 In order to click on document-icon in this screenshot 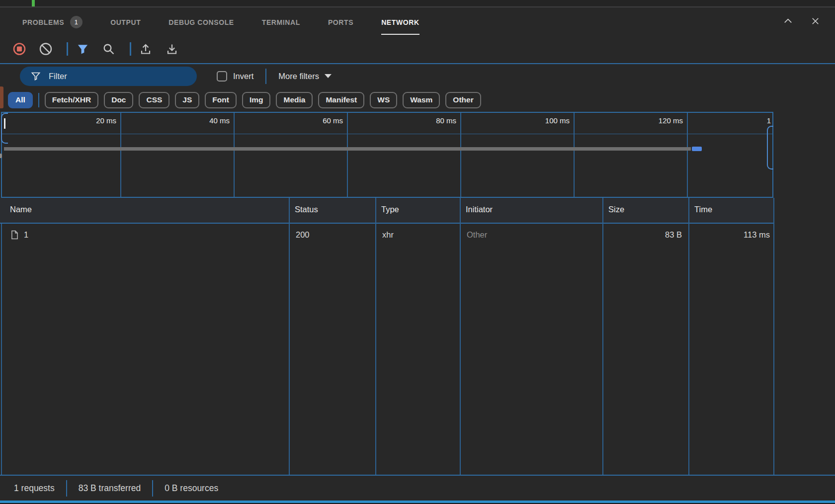, I will do `click(15, 236)`.